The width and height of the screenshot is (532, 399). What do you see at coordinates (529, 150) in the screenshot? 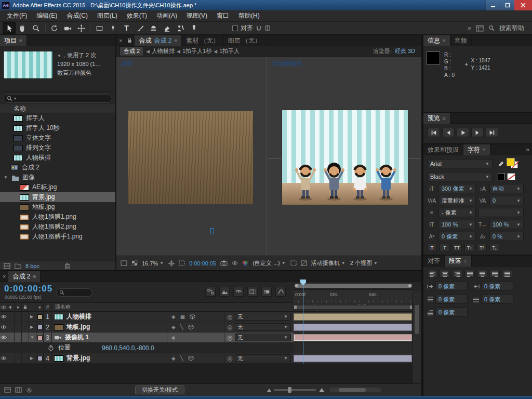
I see `panel-overflow-icon: »` at bounding box center [529, 150].